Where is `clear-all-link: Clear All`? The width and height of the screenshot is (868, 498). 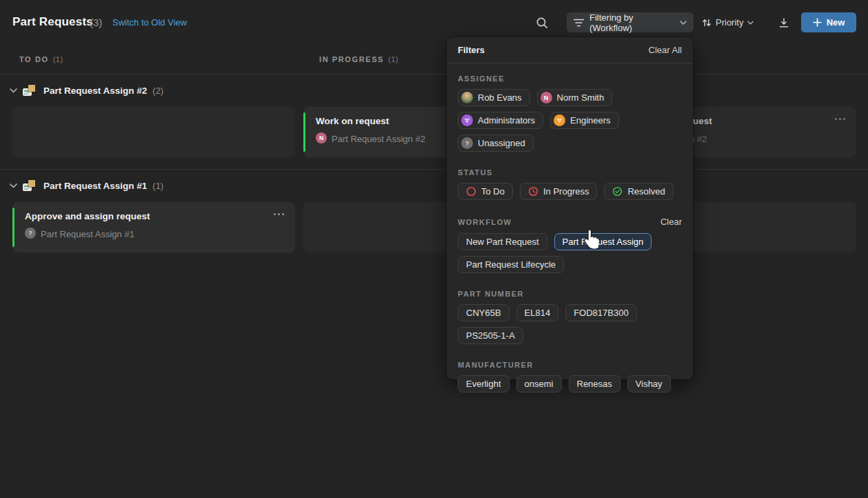
clear-all-link: Clear All is located at coordinates (665, 50).